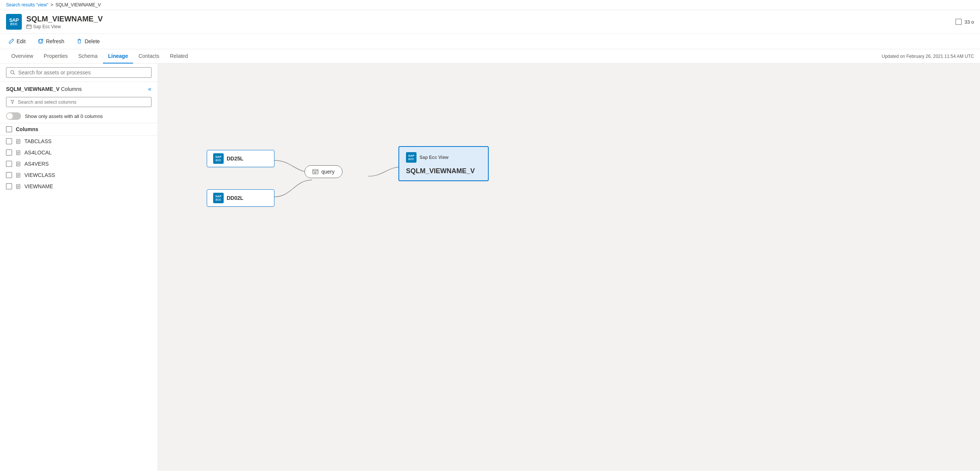  What do you see at coordinates (51, 41) in the screenshot?
I see `refresh-button: Refresh` at bounding box center [51, 41].